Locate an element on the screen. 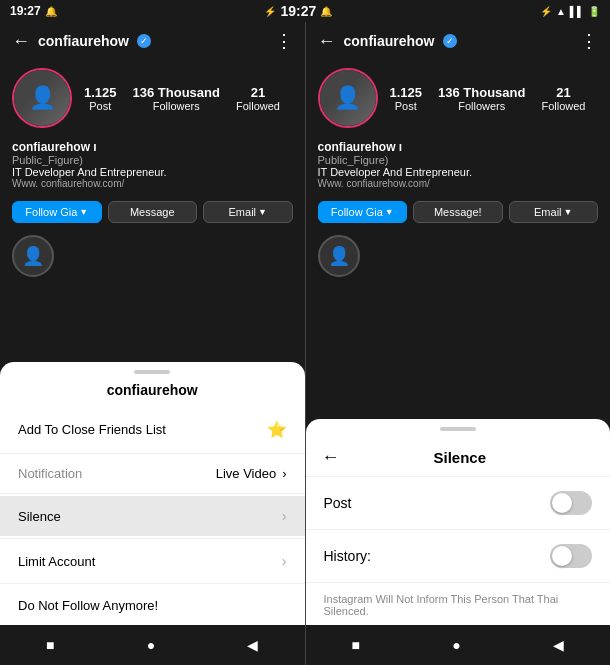 The image size is (610, 665). history-toggle is located at coordinates (571, 556).